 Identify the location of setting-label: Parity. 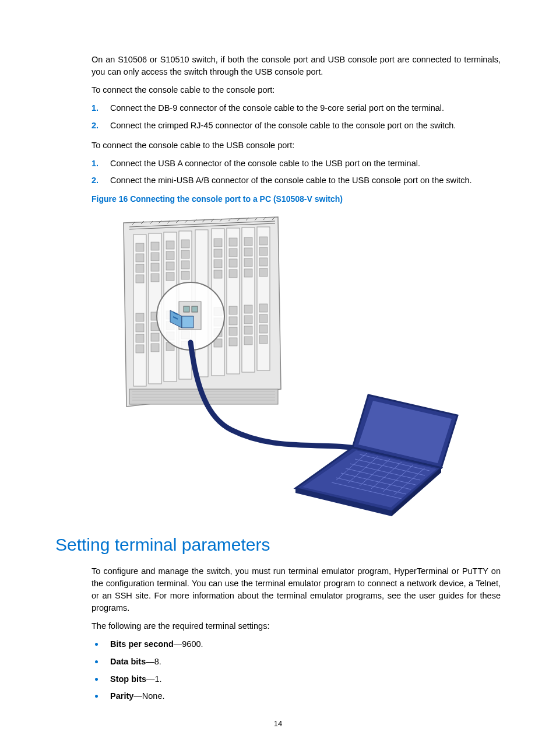
(122, 696).